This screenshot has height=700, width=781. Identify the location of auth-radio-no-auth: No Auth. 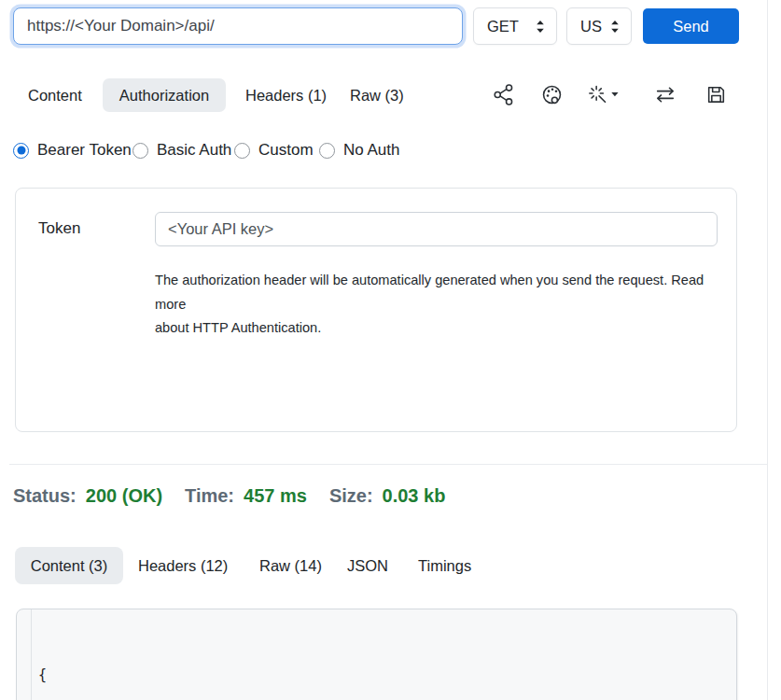
(360, 150).